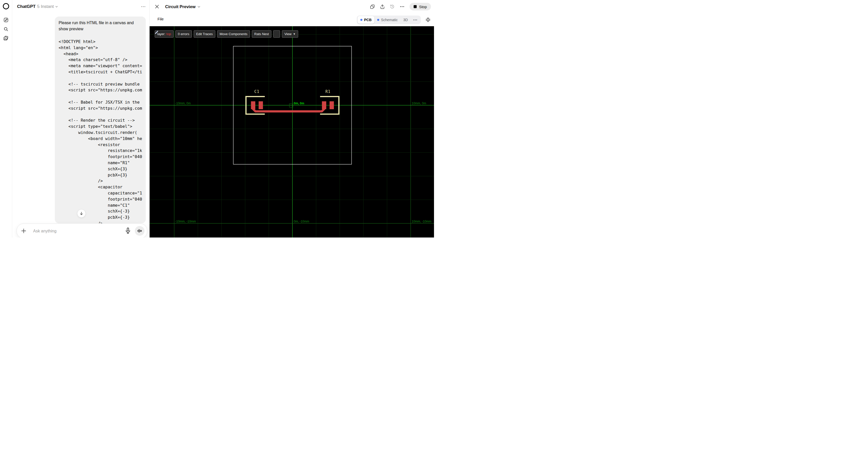 Image resolution: width=868 pixels, height=475 pixels. What do you see at coordinates (100, 211) in the screenshot?
I see `code-line: schX={-3}` at bounding box center [100, 211].